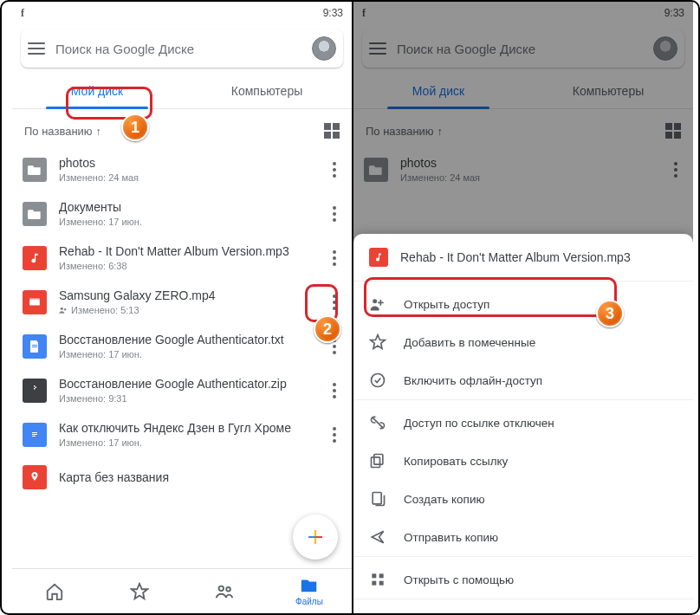  Describe the element at coordinates (523, 461) in the screenshot. I see `menu-copy-link: Копировать ссылку` at that location.